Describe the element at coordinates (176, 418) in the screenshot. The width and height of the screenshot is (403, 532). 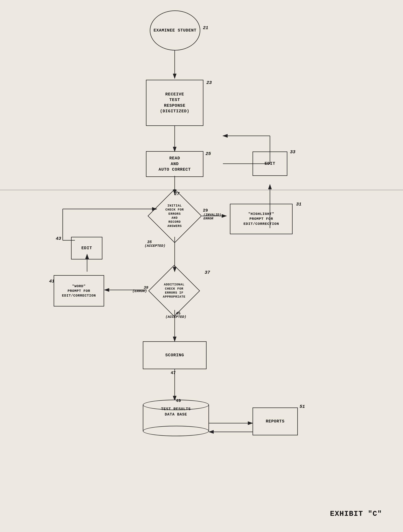
I see `test-results-node: TEST RESULTSDATA BASE` at that location.